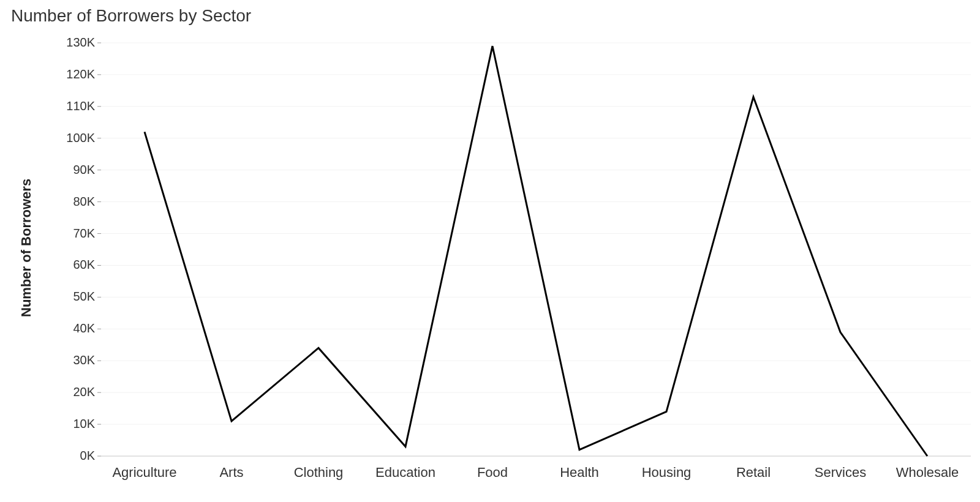 The height and width of the screenshot is (502, 980). I want to click on y-tick-label: 90K, so click(74, 170).